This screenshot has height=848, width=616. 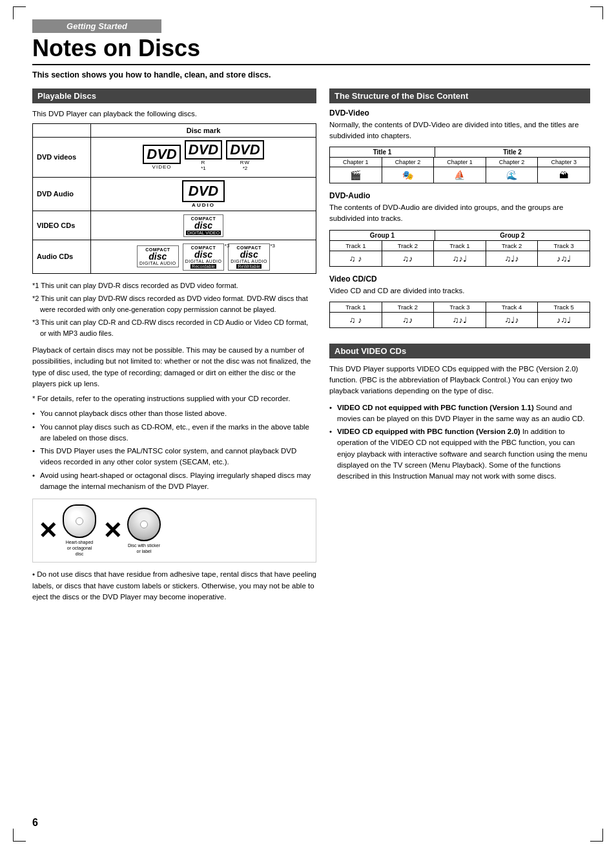 What do you see at coordinates (460, 174) in the screenshot?
I see `image-row: 🎬 🎭 ⛵ 🌊 🏔` at bounding box center [460, 174].